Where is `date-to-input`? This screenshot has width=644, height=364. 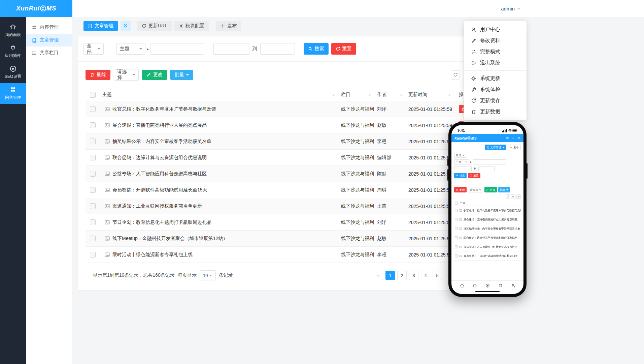
date-to-input is located at coordinates (277, 49).